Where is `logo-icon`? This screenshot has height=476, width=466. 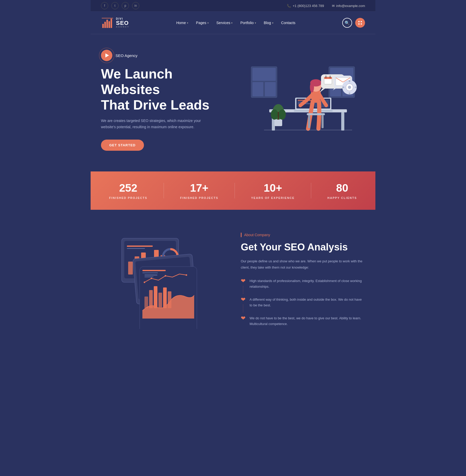 logo-icon is located at coordinates (107, 23).